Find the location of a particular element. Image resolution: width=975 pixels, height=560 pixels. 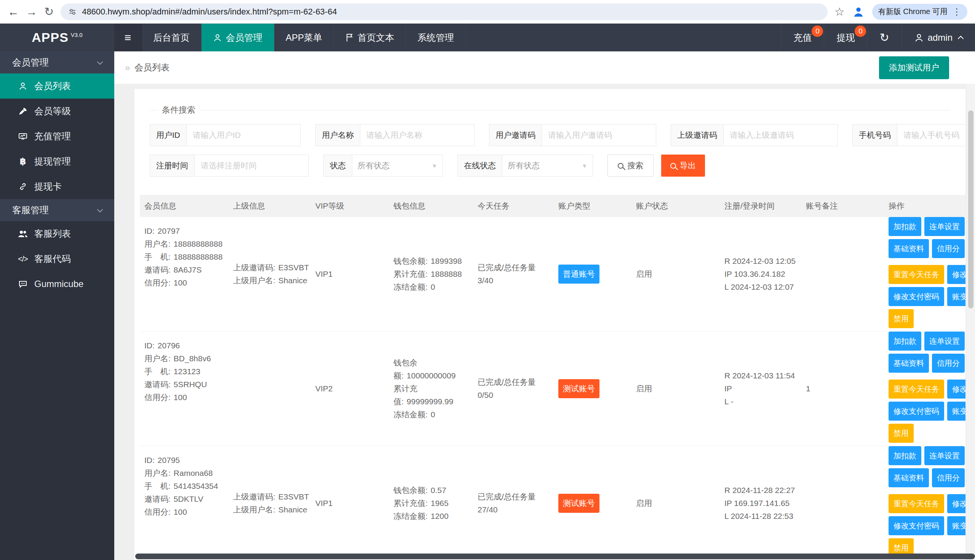

sidebar-group-header-2: 客服管理 is located at coordinates (57, 210).